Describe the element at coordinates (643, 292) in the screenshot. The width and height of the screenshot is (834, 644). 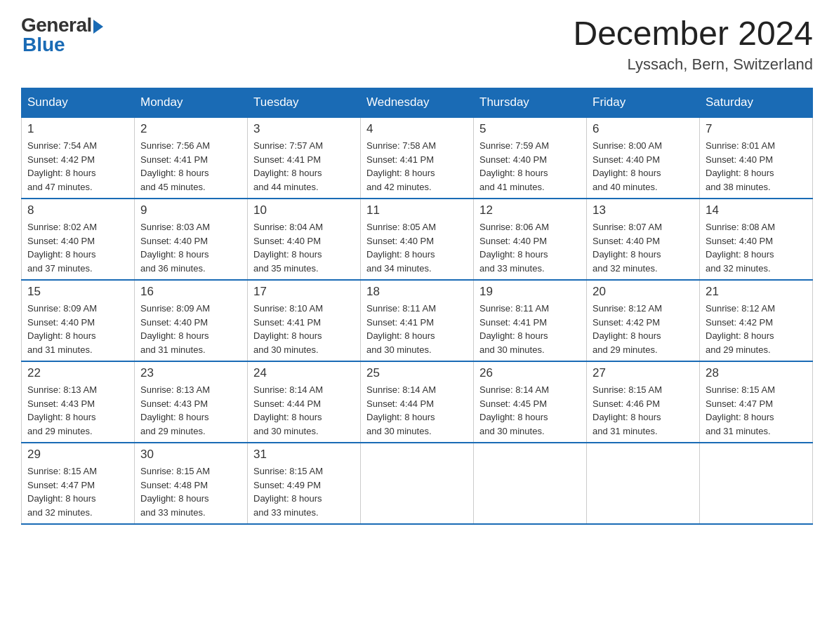
I see `day-number: 20` at that location.